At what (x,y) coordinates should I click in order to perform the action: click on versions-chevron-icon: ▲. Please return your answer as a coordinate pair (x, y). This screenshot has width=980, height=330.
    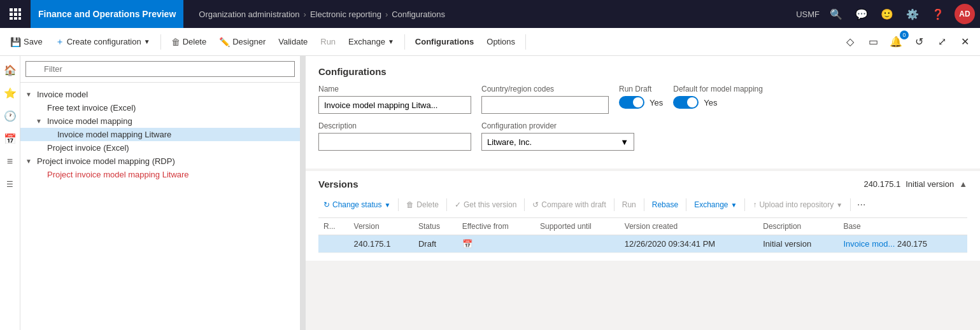
    Looking at the image, I should click on (963, 184).